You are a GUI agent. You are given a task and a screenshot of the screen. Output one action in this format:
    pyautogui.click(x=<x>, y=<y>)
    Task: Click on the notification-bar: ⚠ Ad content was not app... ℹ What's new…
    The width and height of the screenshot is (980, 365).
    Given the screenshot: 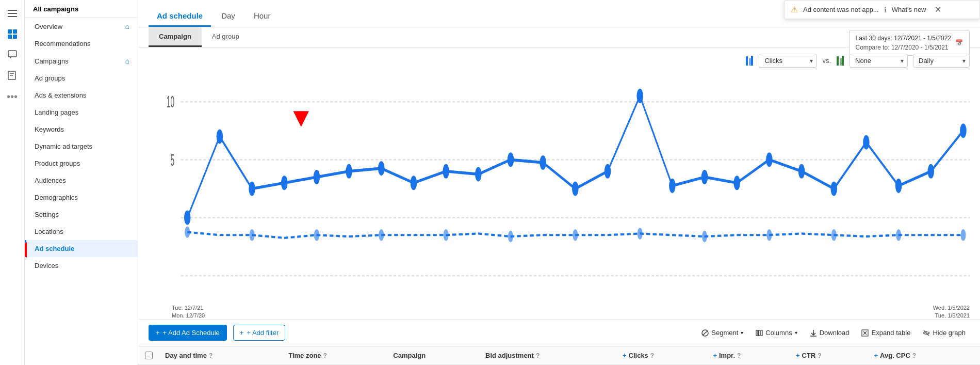 What is the action you would take?
    pyautogui.click(x=882, y=9)
    